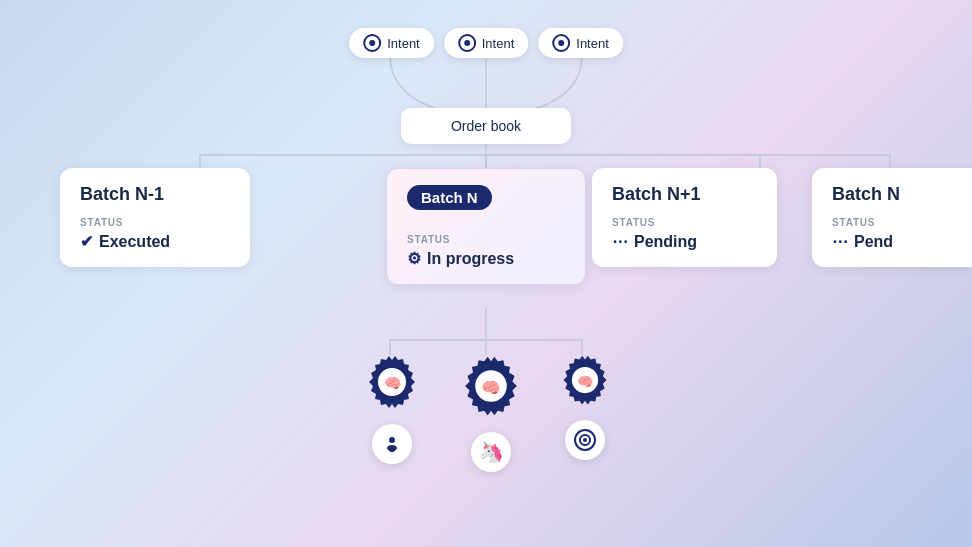 Image resolution: width=972 pixels, height=547 pixels. I want to click on batch-card-np2: Batch N STATUS ⋯ Pend, so click(892, 218).